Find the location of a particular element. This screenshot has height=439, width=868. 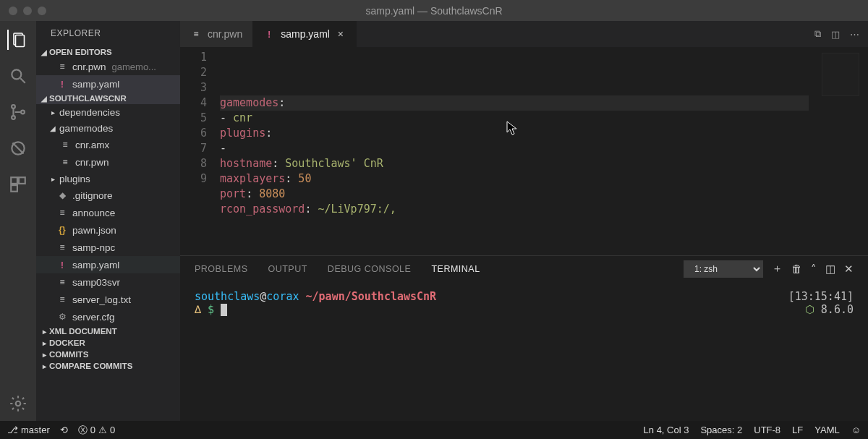

project-section: ◢ SOUTHCLAWSCNR is located at coordinates (109, 98).